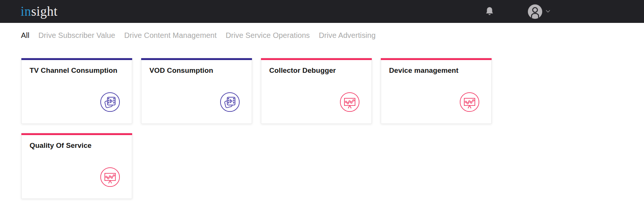 This screenshot has width=644, height=224. What do you see at coordinates (26, 11) in the screenshot?
I see `logo-text-in: in` at bounding box center [26, 11].